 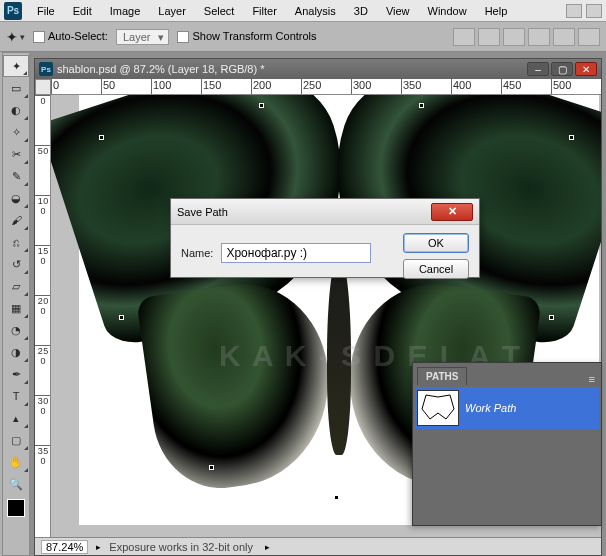 I want to click on doc-icon: Ps, so click(x=46, y=69).